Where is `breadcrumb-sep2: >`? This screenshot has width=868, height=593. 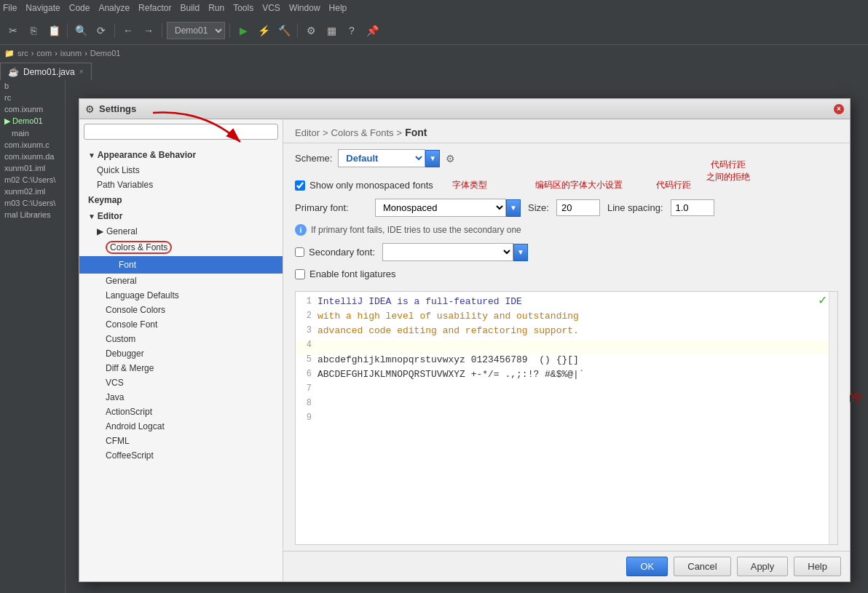 breadcrumb-sep2: > is located at coordinates (400, 132).